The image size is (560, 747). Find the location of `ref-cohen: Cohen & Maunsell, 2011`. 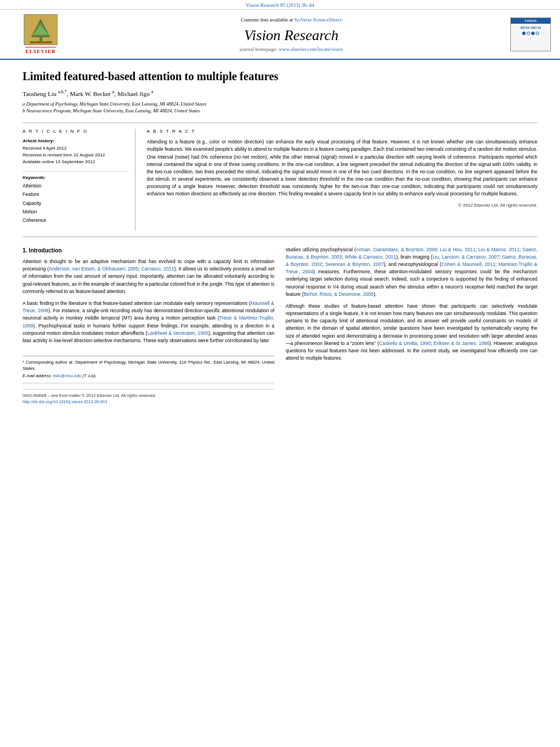

ref-cohen: Cohen & Maunsell, 2011 is located at coordinates (469, 264).